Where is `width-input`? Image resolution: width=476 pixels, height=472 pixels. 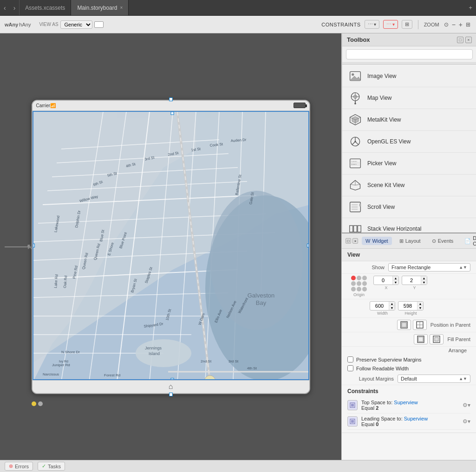
width-input is located at coordinates (379, 306).